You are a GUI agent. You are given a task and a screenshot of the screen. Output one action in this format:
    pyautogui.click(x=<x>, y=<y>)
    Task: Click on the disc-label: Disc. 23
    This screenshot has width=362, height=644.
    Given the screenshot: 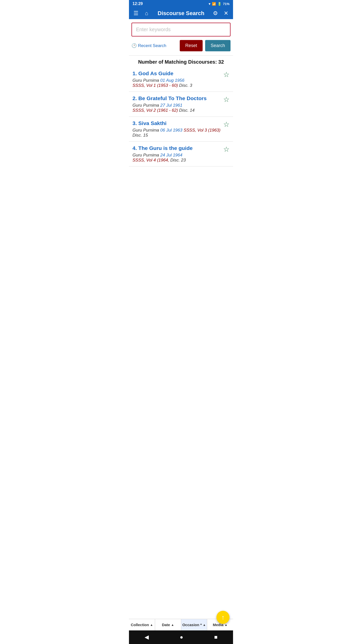 What is the action you would take?
    pyautogui.click(x=178, y=160)
    